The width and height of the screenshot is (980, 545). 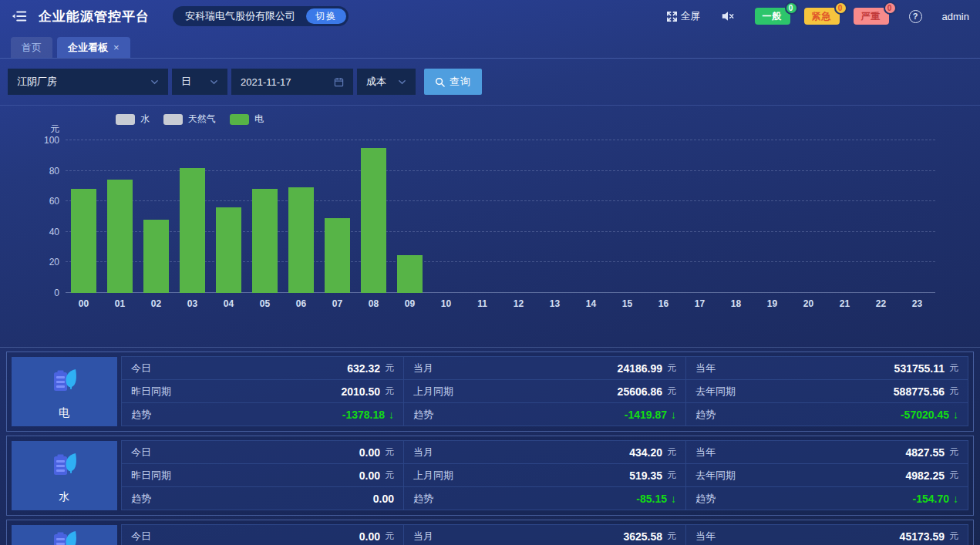 What do you see at coordinates (19, 16) in the screenshot?
I see `menu-fold-icon` at bounding box center [19, 16].